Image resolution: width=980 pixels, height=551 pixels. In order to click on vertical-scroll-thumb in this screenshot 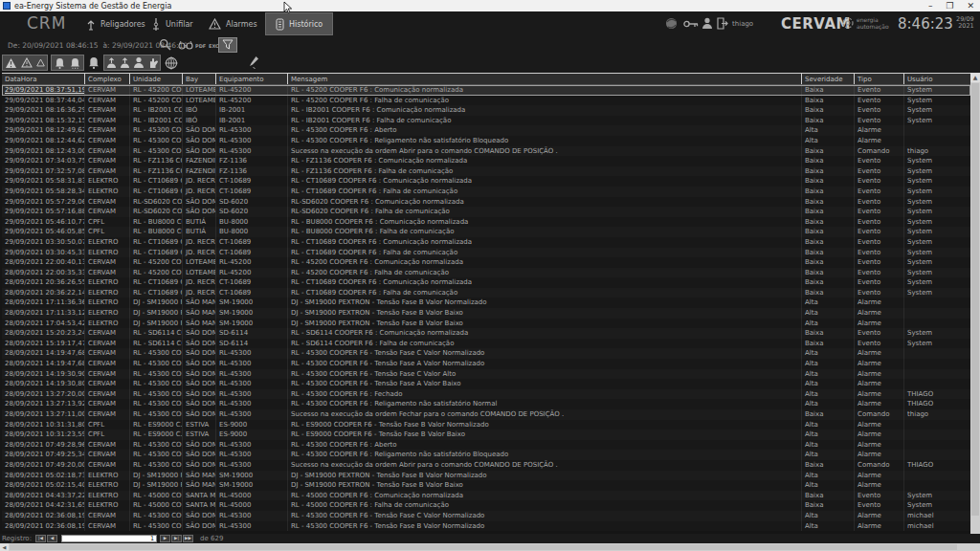, I will do `click(975, 299)`.